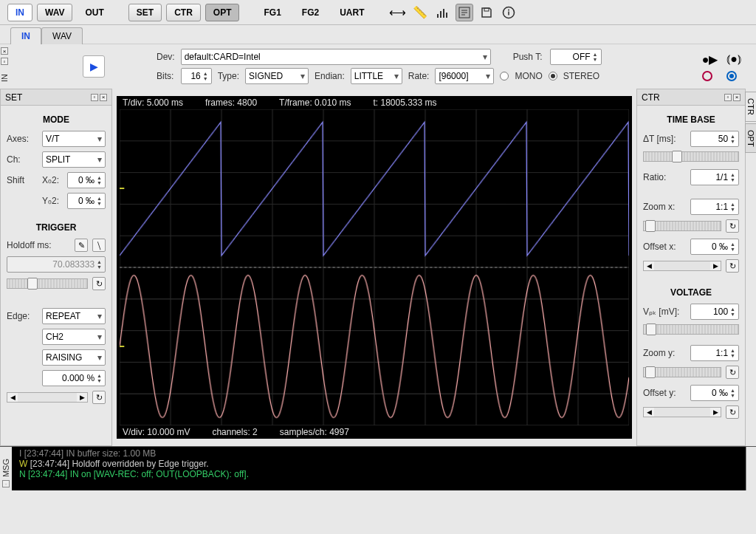  What do you see at coordinates (576, 57) in the screenshot?
I see `pusht-spinner: ▲▼` at bounding box center [576, 57].